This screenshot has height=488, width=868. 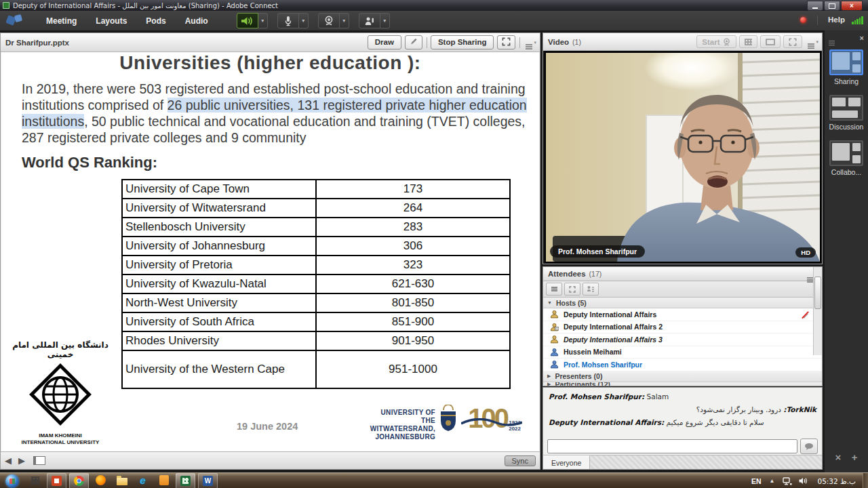 I want to click on list-view-button, so click(x=554, y=289).